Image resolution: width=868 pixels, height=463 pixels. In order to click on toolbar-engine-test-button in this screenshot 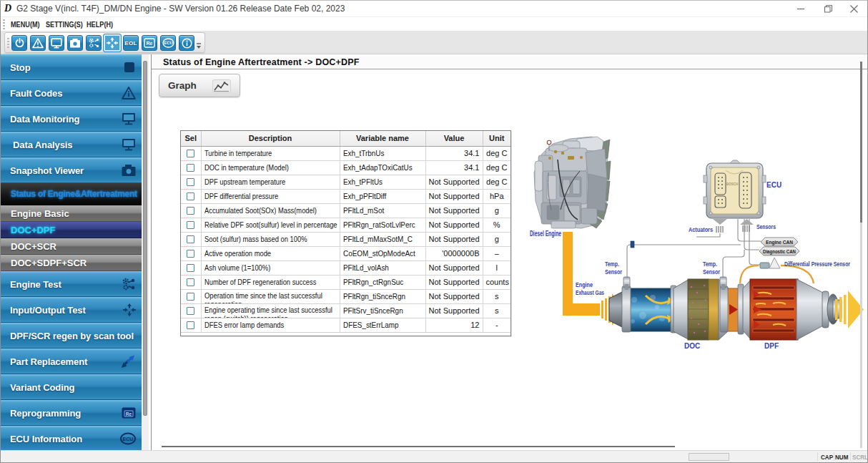, I will do `click(94, 43)`.